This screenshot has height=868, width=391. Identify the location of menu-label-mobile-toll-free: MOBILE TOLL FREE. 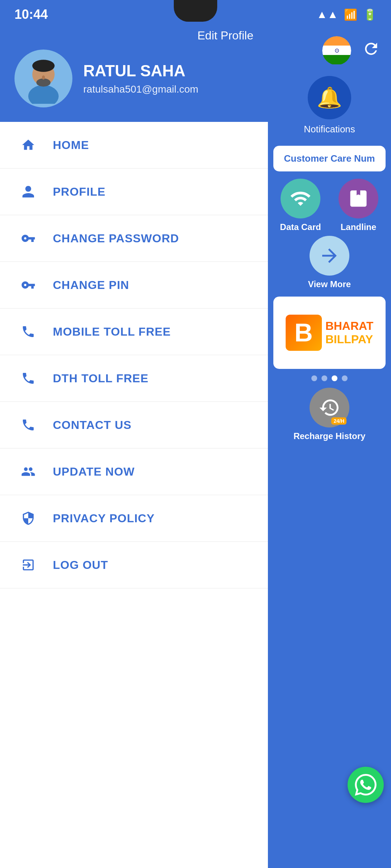
(112, 332).